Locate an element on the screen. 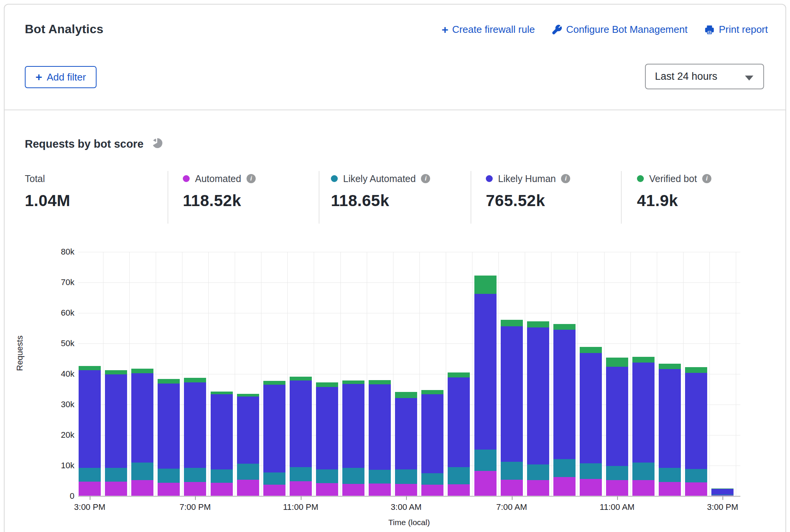 The height and width of the screenshot is (532, 790). section-title-row: Requests by bot score is located at coordinates (94, 144).